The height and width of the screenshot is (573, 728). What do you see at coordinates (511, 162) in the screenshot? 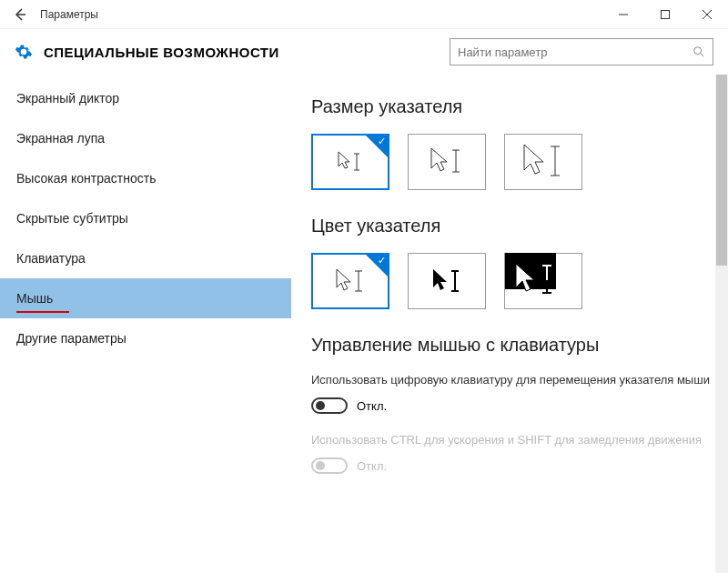
I see `pointer-size-options` at bounding box center [511, 162].